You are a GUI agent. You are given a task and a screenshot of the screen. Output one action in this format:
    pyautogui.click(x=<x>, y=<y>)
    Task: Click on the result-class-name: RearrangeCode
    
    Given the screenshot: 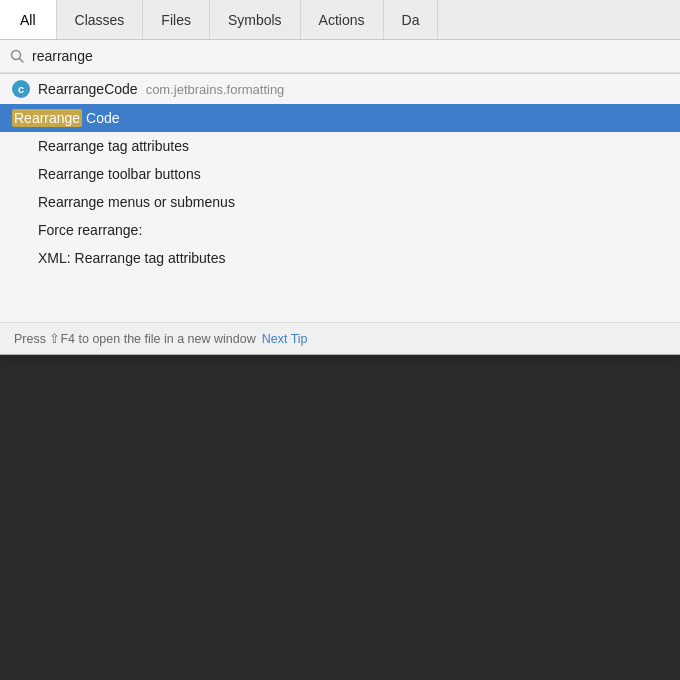 What is the action you would take?
    pyautogui.click(x=88, y=89)
    